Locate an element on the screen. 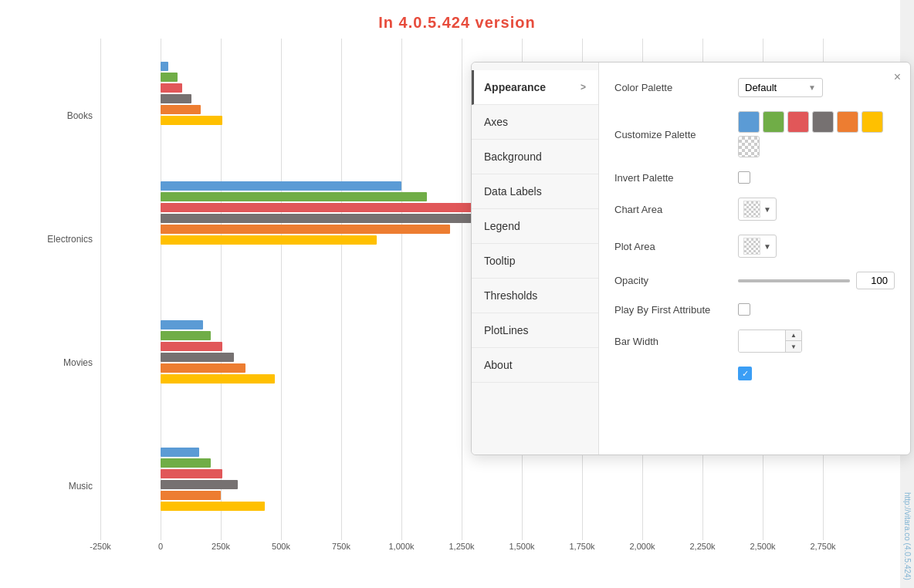 This screenshot has width=914, height=588. bar-music-blue is located at coordinates (180, 452).